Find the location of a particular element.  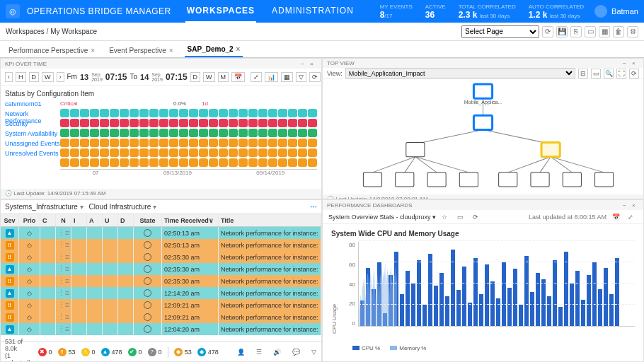

range-day2: D is located at coordinates (195, 77).